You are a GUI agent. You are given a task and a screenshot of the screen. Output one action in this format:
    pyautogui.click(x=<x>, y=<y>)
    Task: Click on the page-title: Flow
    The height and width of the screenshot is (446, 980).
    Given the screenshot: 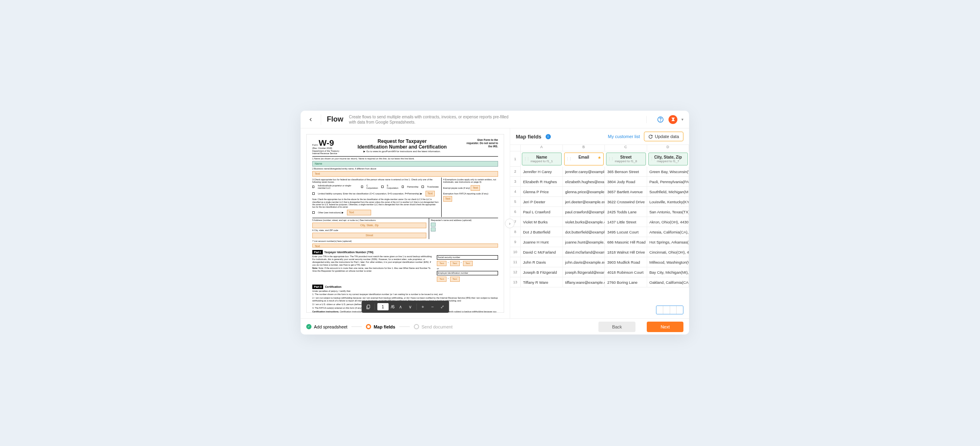 What is the action you would take?
    pyautogui.click(x=335, y=119)
    